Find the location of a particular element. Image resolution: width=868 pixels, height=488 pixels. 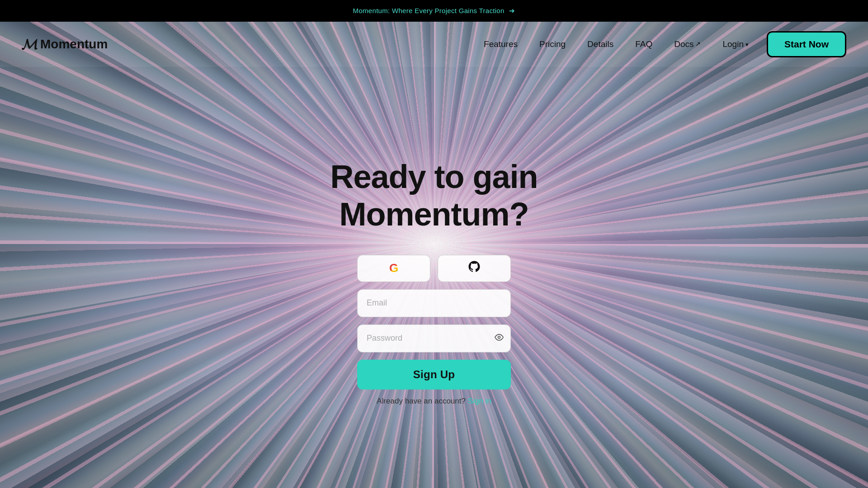

google-signin-button: G is located at coordinates (394, 268).